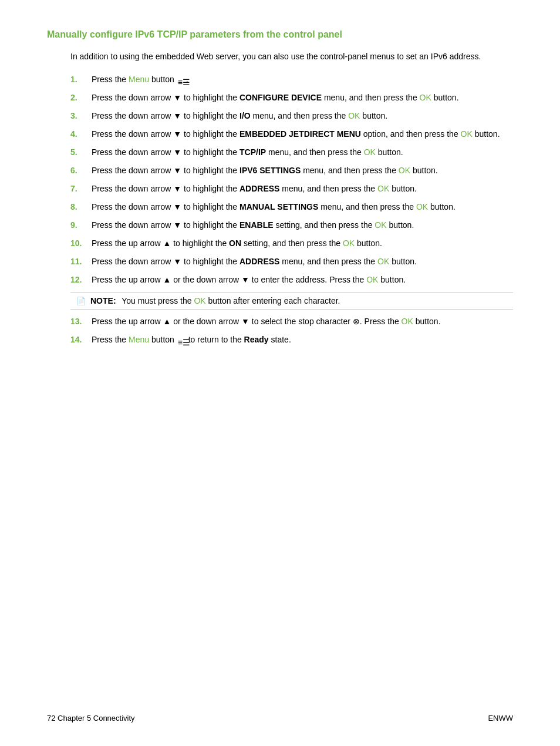 The height and width of the screenshot is (746, 560). I want to click on step-number: 4., so click(81, 134).